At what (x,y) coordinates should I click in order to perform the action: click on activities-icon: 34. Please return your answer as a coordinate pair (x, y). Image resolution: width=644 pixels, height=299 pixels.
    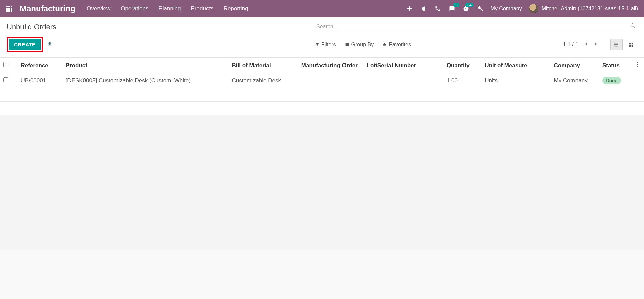
    Looking at the image, I should click on (466, 9).